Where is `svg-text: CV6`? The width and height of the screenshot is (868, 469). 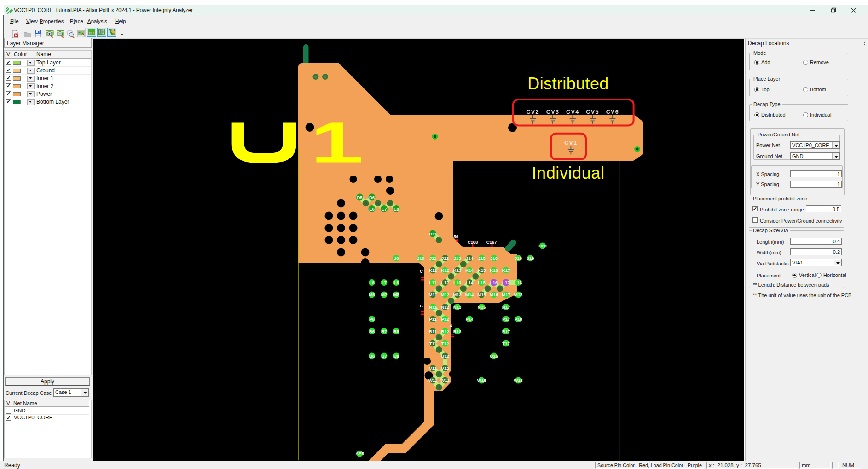
svg-text: CV6 is located at coordinates (613, 112).